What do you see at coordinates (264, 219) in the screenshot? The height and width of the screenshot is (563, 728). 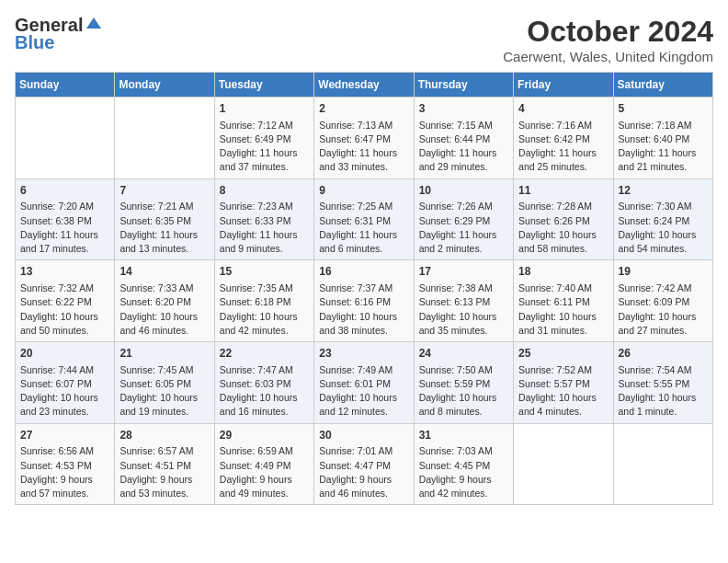 I see `calendar-cell: 8Sunrise: 7:23 AM Sunset: 6:33 PM Daylig…` at bounding box center [264, 219].